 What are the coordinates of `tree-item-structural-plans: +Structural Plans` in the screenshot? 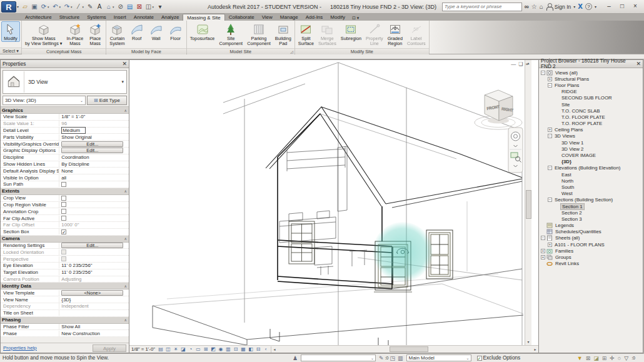 It's located at (591, 79).